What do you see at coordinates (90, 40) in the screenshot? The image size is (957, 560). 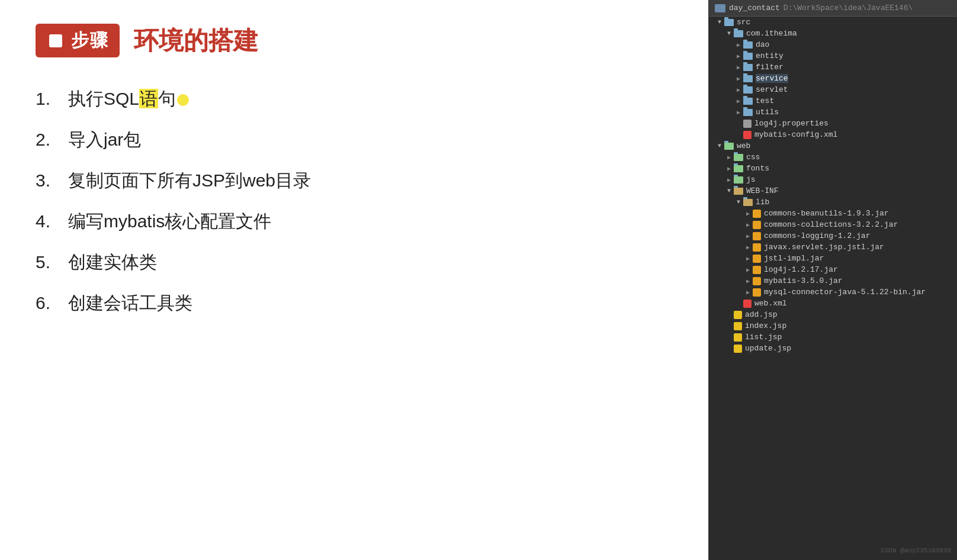 I see `badge-label: 步骤` at bounding box center [90, 40].